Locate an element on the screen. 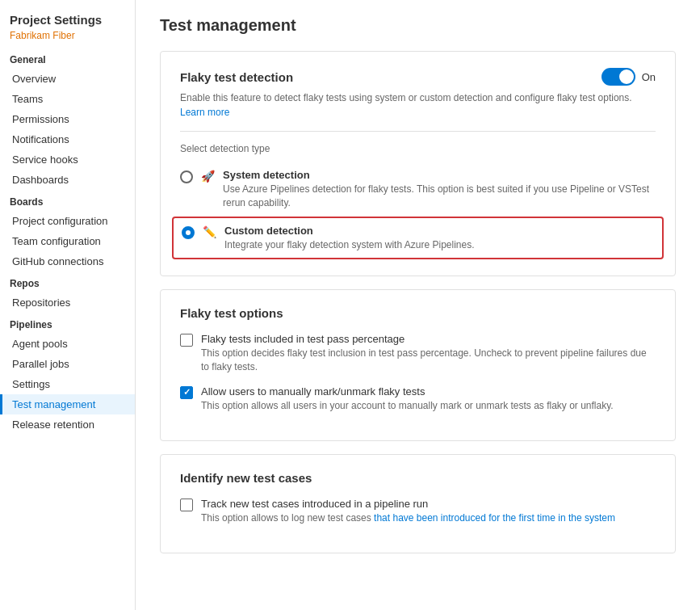 This screenshot has height=610, width=700. divider is located at coordinates (418, 131).